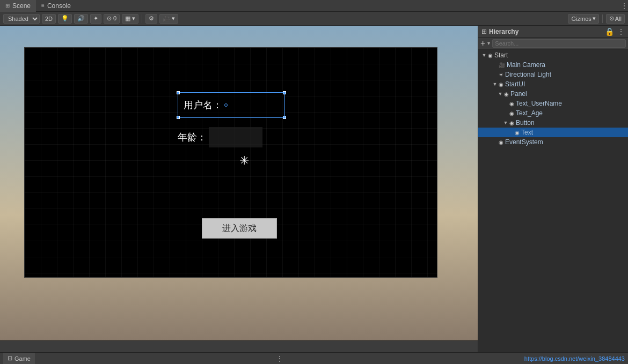 The width and height of the screenshot is (628, 364). I want to click on tree-icon-text-age: ◉, so click(512, 114).